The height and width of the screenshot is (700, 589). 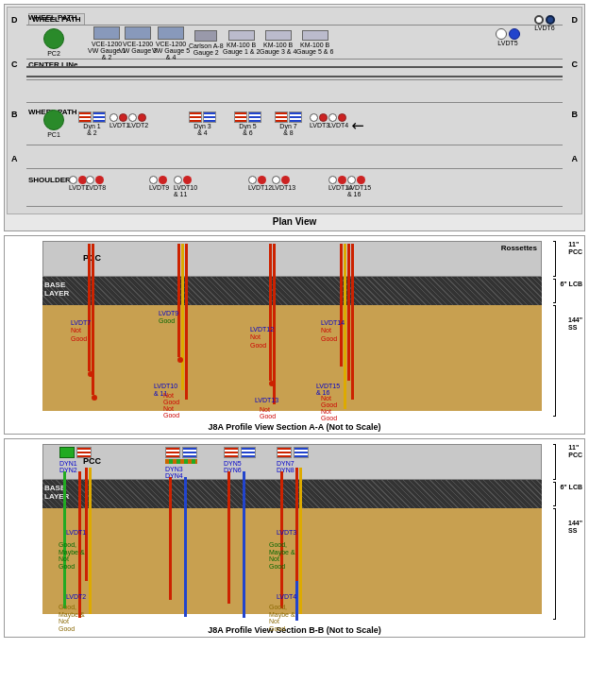 I want to click on lvdt6-container: LVDT6, so click(x=545, y=23).